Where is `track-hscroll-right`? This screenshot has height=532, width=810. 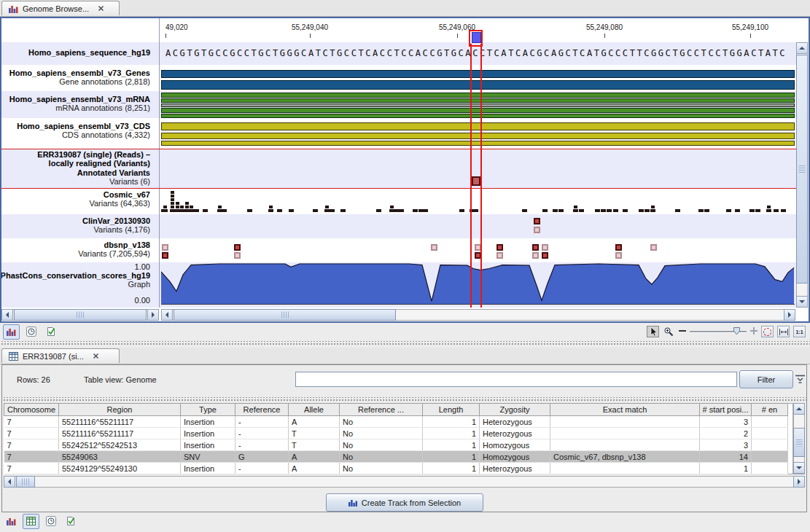
track-hscroll-right is located at coordinates (790, 315).